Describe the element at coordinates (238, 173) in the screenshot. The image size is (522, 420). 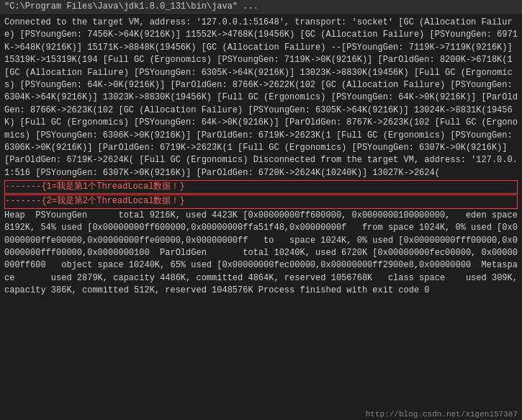
I see `console-line: [PSYoungGen: 6307K->0K(9216K)] [ParOldGe…` at that location.